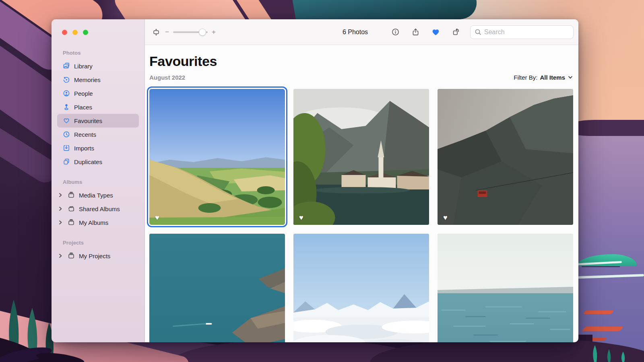 The width and height of the screenshot is (644, 362). Describe the element at coordinates (395, 32) in the screenshot. I see `info-icon` at that location.